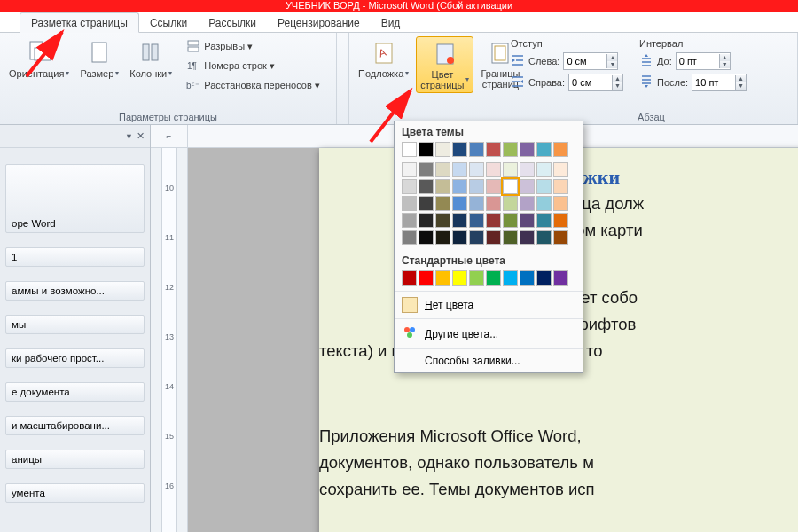  Describe the element at coordinates (99, 59) in the screenshot. I see `size-button: Размер▾` at that location.